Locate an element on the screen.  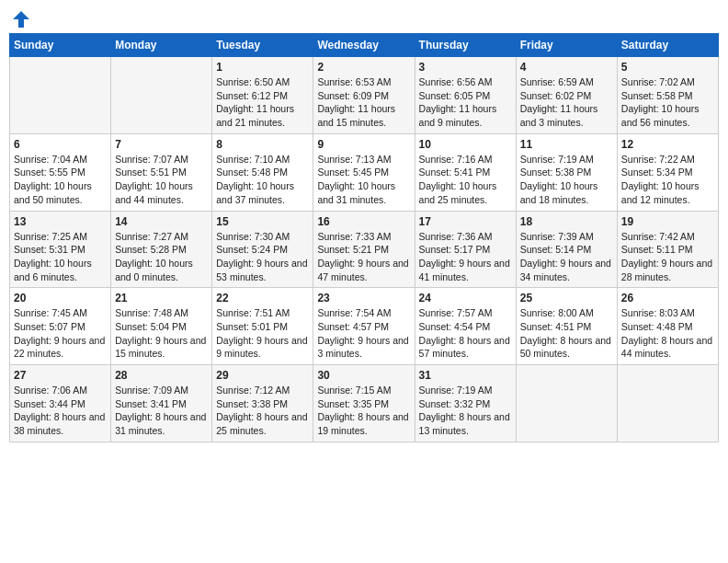
cell-content: Sunrise: 7:57 AM is located at coordinates (465, 313).